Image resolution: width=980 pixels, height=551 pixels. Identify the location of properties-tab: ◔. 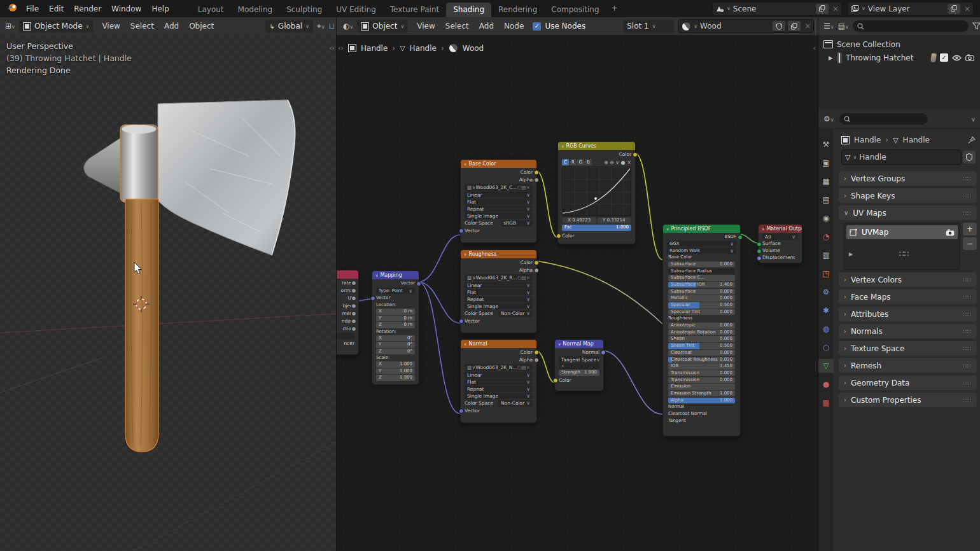
(826, 237).